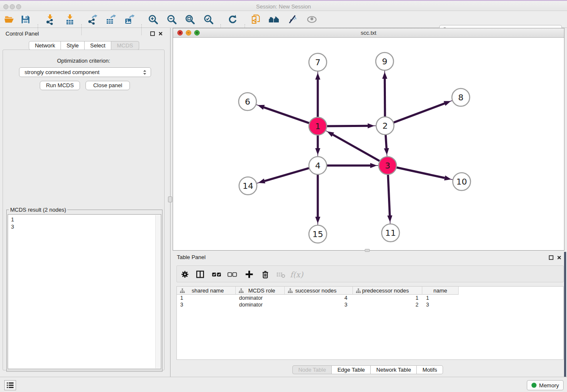  I want to click on tab-motifs: Motifs, so click(430, 370).